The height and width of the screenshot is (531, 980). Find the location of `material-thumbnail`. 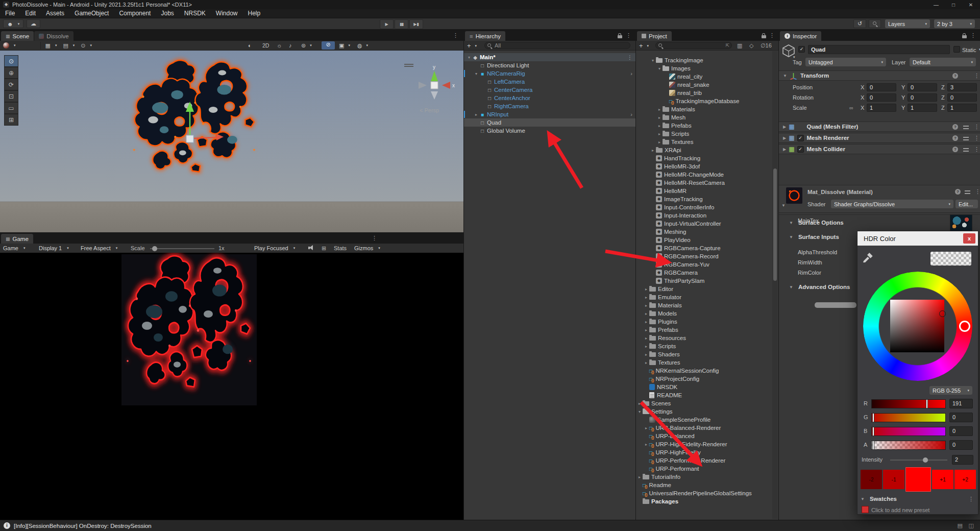

material-thumbnail is located at coordinates (794, 196).